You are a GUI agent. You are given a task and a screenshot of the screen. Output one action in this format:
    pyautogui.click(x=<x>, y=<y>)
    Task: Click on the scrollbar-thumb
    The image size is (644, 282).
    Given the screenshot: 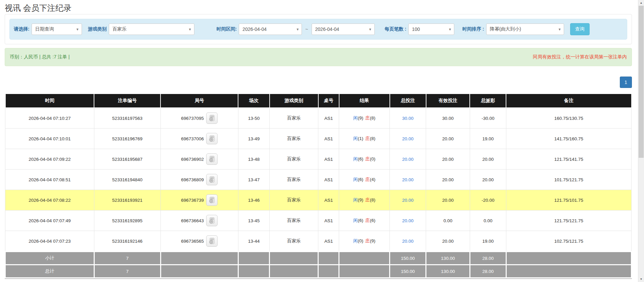 What is the action you would take?
    pyautogui.click(x=641, y=82)
    